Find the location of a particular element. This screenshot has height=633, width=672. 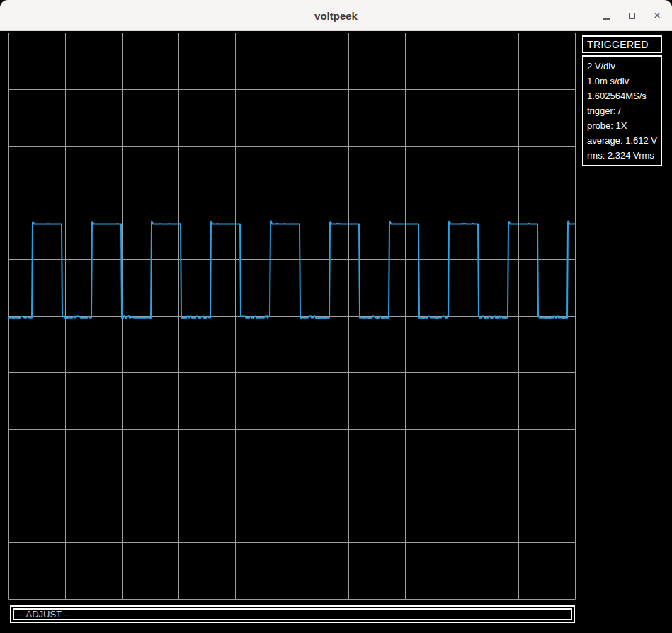

reading-rms: rms: 2.324 Vrms is located at coordinates (623, 156).